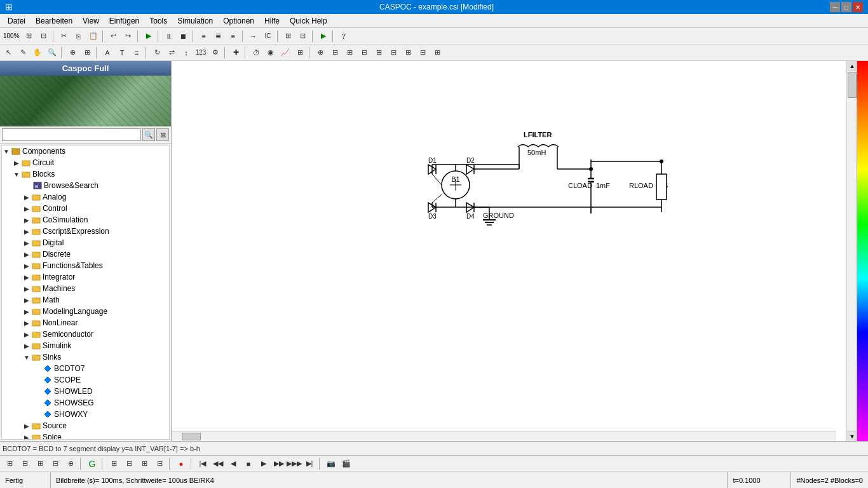 The height and width of the screenshot is (488, 868). I want to click on browse-button: ⊞, so click(163, 135).